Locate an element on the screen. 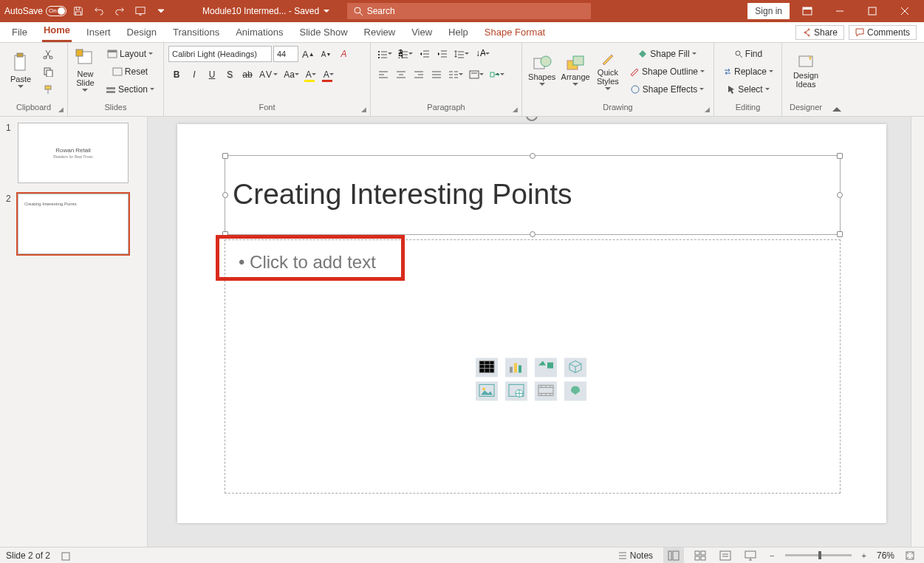 The image size is (924, 563). collapse-ribbon-icon is located at coordinates (837, 80).